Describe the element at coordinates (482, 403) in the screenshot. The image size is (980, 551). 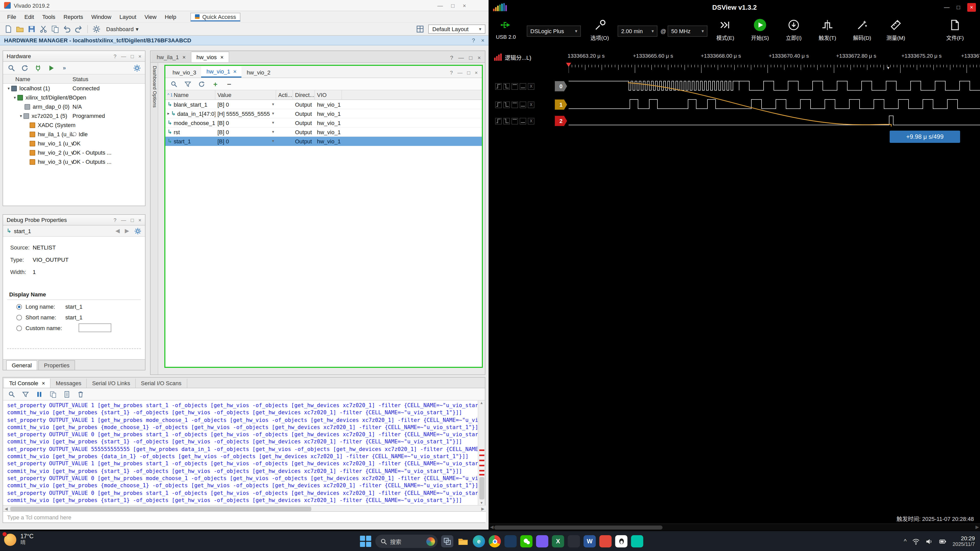
I see `scroll-up-icon: ▲` at that location.